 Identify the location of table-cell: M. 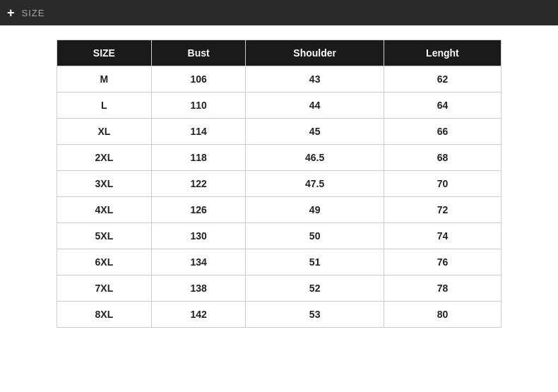
(105, 79).